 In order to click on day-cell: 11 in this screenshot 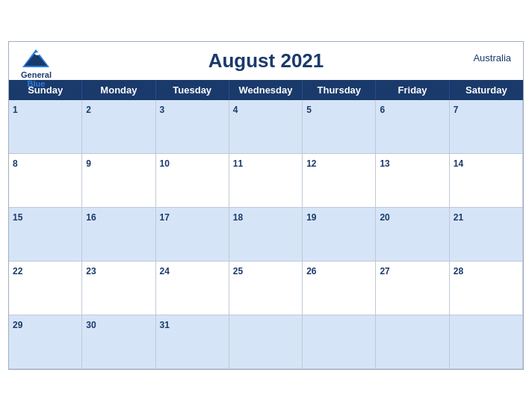, I will do `click(266, 181)`.